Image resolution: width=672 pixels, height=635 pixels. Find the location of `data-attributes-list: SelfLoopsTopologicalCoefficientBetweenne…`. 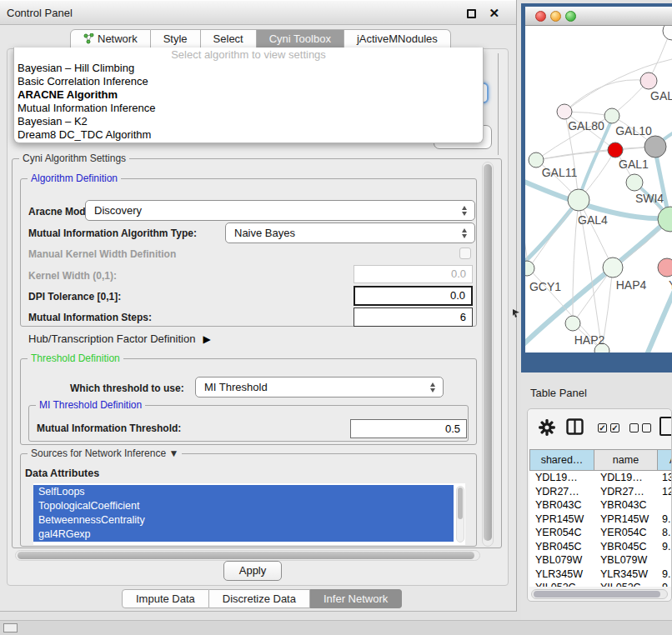

data-attributes-list: SelfLoopsTopologicalCoefficientBetweenne… is located at coordinates (249, 514).